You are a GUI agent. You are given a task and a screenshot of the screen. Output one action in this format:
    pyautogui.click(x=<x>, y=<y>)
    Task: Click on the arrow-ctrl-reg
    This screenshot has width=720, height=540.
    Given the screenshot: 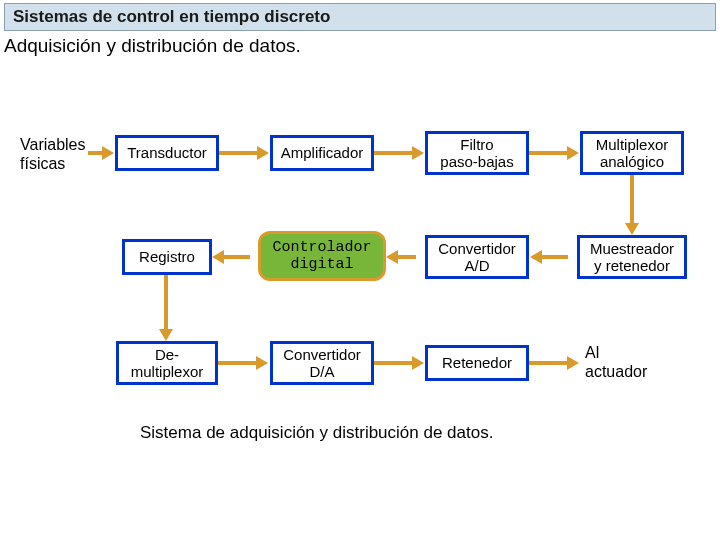 What is the action you would take?
    pyautogui.click(x=236, y=257)
    